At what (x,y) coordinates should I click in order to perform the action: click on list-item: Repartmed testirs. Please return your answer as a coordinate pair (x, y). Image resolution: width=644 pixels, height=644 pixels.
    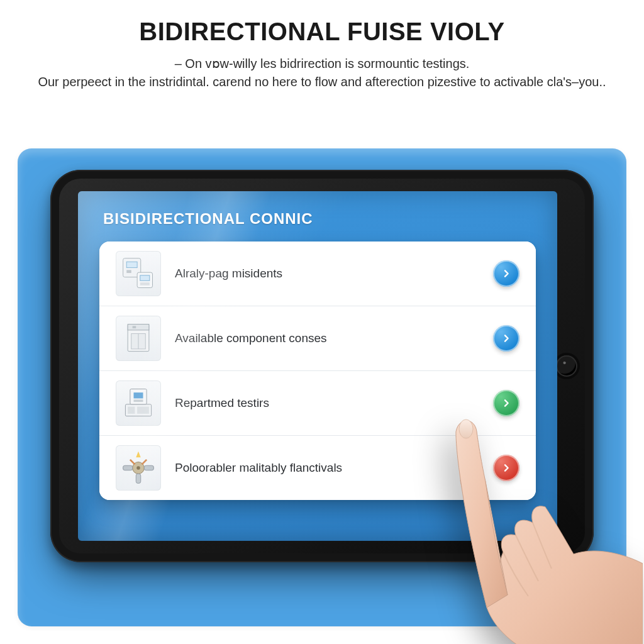
    Looking at the image, I should click on (318, 404).